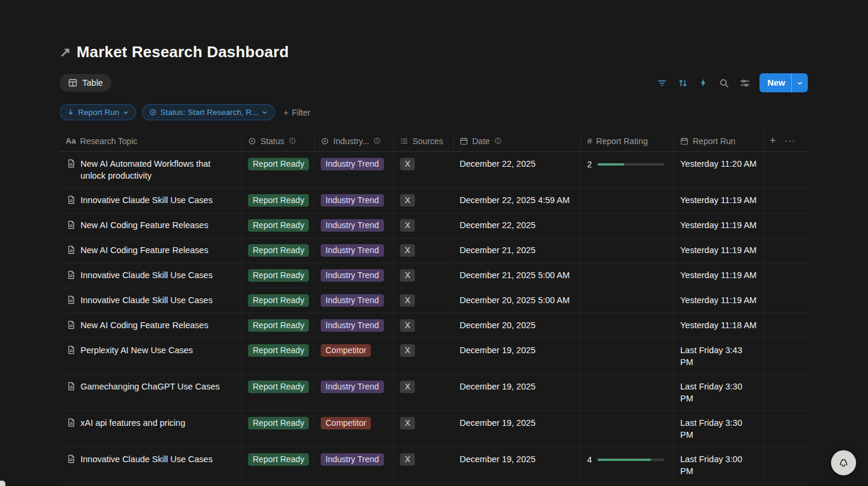 This screenshot has width=868, height=486. Describe the element at coordinates (703, 83) in the screenshot. I see `automation-bolt-icon` at that location.